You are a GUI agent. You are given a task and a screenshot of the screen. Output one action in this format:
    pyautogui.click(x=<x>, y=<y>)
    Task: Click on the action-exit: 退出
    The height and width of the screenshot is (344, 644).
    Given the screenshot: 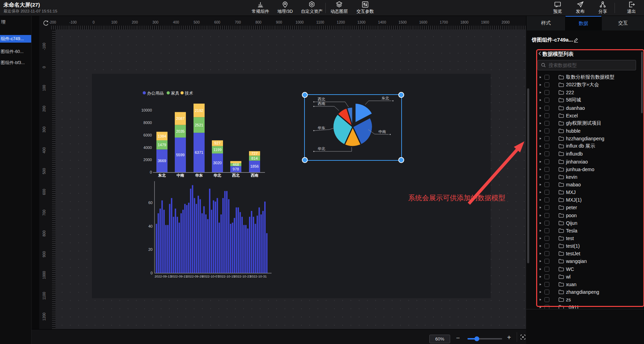 What is the action you would take?
    pyautogui.click(x=632, y=8)
    